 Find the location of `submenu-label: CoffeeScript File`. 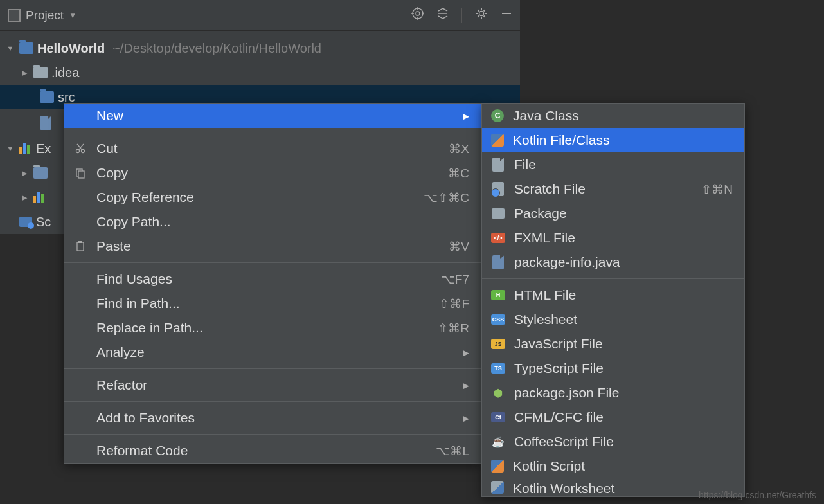

submenu-label: CoffeeScript File is located at coordinates (564, 442).